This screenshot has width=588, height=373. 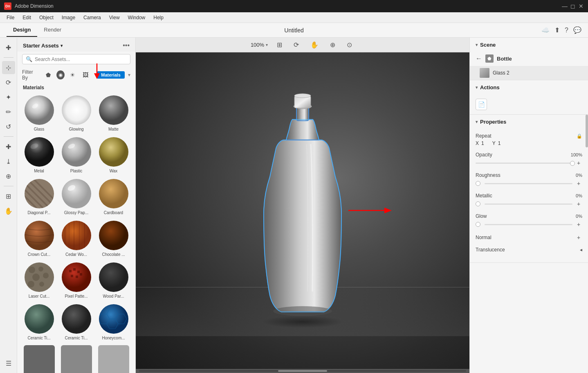 I want to click on material-wood-parquet: Wood Par..., so click(x=114, y=280).